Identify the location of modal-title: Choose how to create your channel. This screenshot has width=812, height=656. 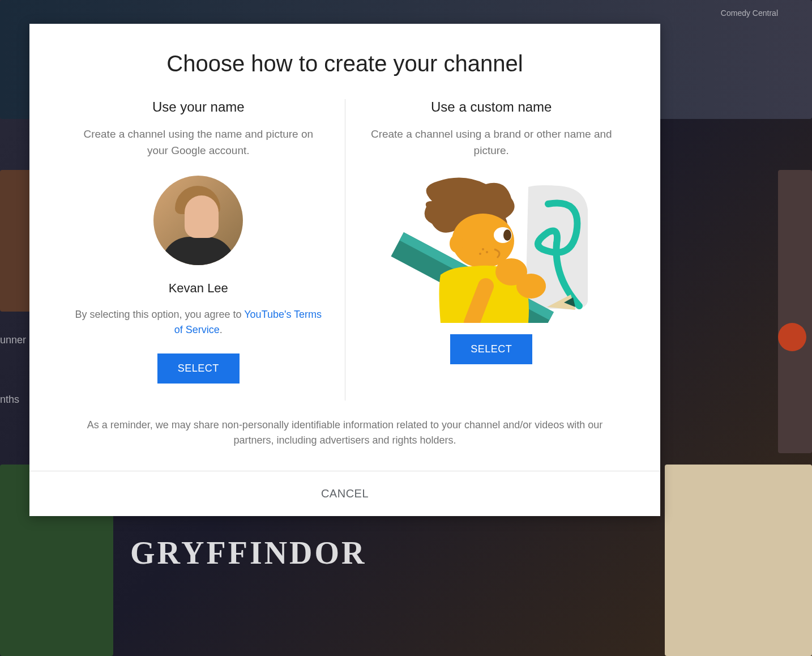
(345, 61).